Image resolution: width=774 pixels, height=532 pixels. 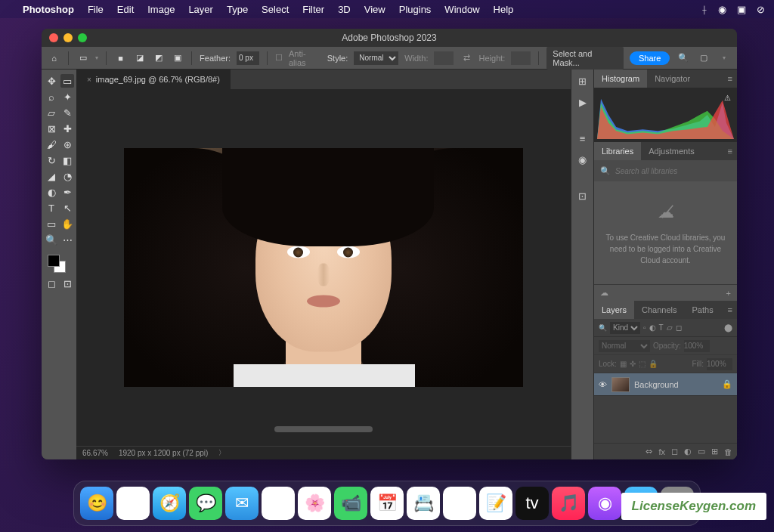 What do you see at coordinates (89, 80) in the screenshot?
I see `close-tab-icon: ×` at bounding box center [89, 80].